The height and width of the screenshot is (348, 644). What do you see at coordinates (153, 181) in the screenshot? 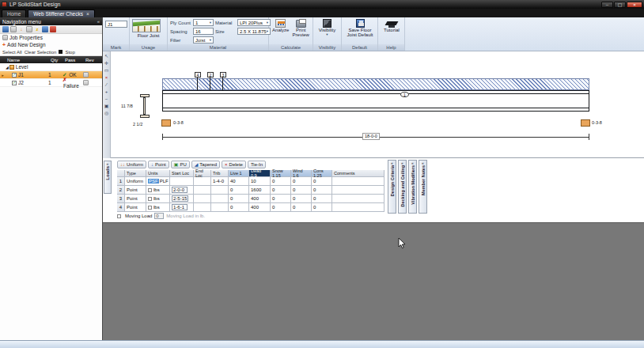
I see `units-selected: PSF` at bounding box center [153, 181].